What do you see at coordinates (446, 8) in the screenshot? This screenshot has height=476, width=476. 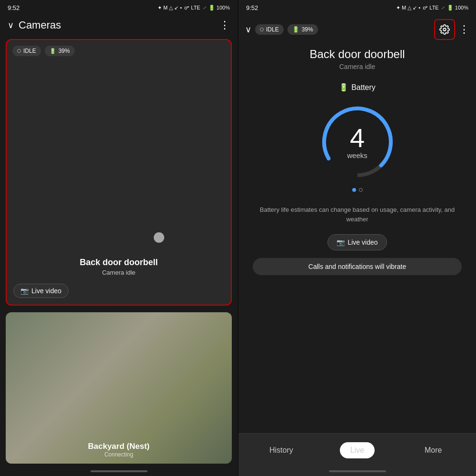 I see `network-icons-right: oᵒ LTE ⟋ 🔋 100%` at bounding box center [446, 8].